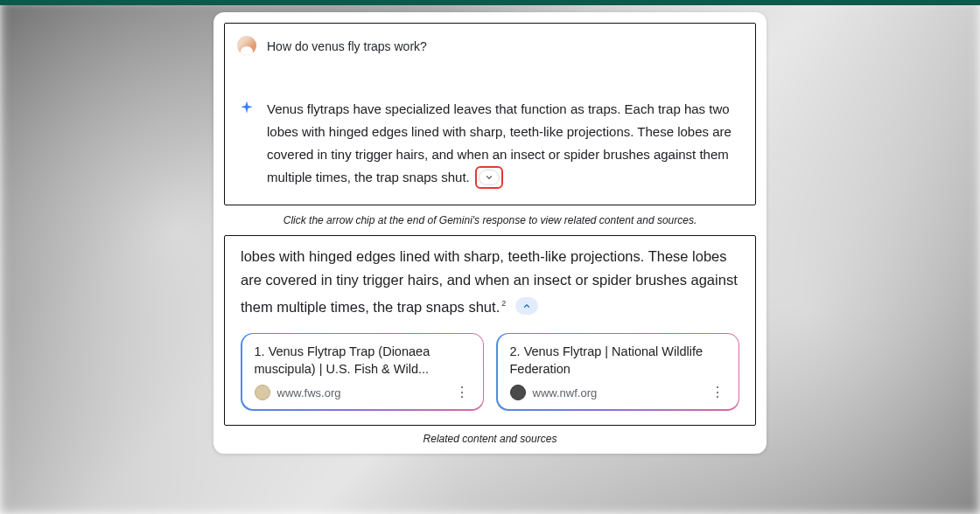 This screenshot has height=514, width=980. Describe the element at coordinates (565, 393) in the screenshot. I see `source-domain-text: www.nwf.org` at that location.